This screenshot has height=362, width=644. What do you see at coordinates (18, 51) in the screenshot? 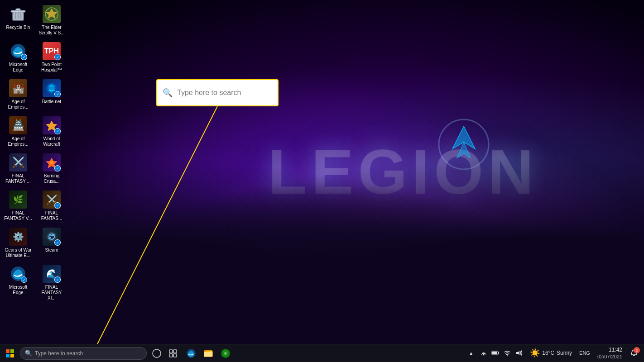
I see `edge-icon-1: ✓` at bounding box center [18, 51].